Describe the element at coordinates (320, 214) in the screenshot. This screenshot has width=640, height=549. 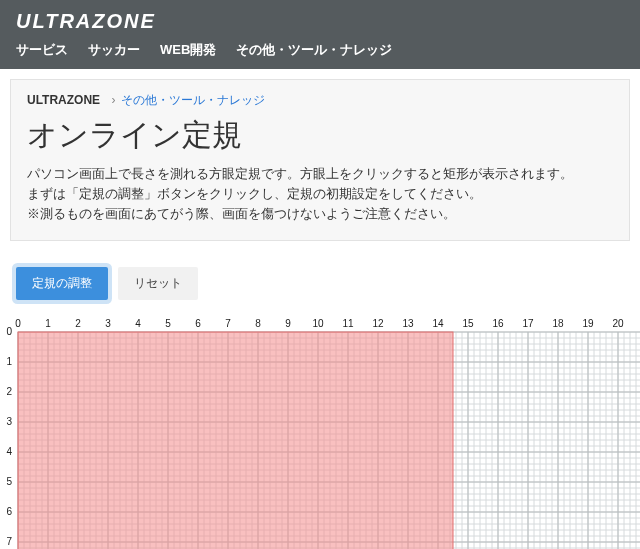
I see `desc-line-3: ※測るものを画面にあてがう際、画面を傷つけないようご注意ください。` at that location.